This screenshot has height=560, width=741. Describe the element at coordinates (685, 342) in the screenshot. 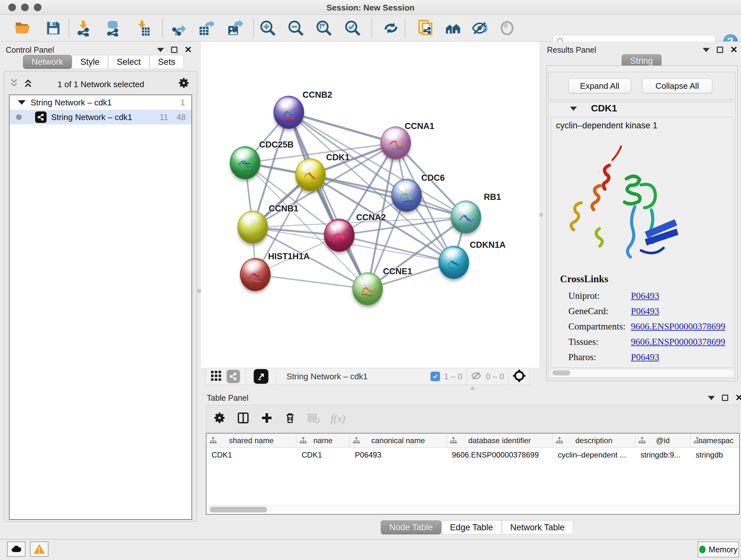

I see `crosslink-tissues-link: 9606.ENSP00000378699` at that location.